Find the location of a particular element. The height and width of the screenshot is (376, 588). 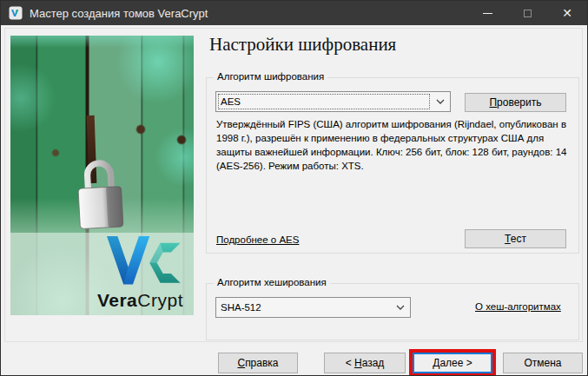

minimize-icon is located at coordinates (488, 14).